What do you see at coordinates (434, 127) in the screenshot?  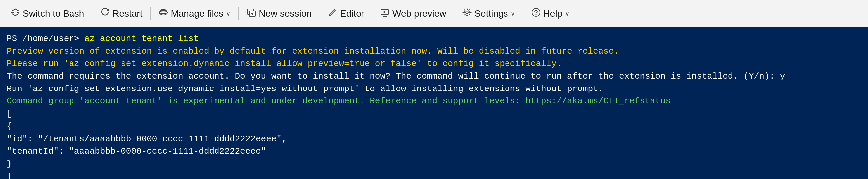 I see `terminal-line-7: {` at bounding box center [434, 127].